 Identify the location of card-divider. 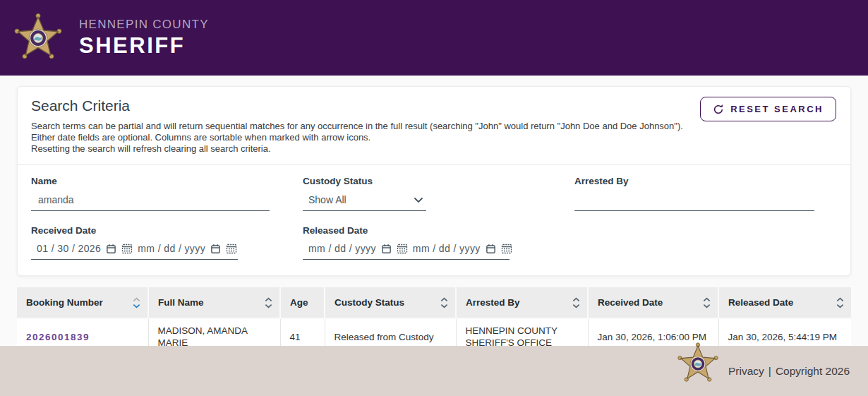
(434, 165).